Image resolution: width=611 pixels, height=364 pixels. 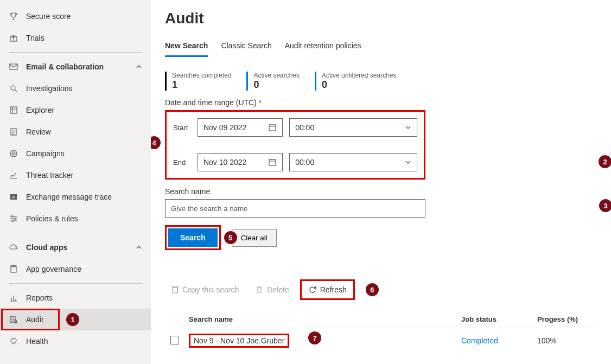 What do you see at coordinates (84, 219) in the screenshot?
I see `nav-label: Policies & rules` at bounding box center [84, 219].